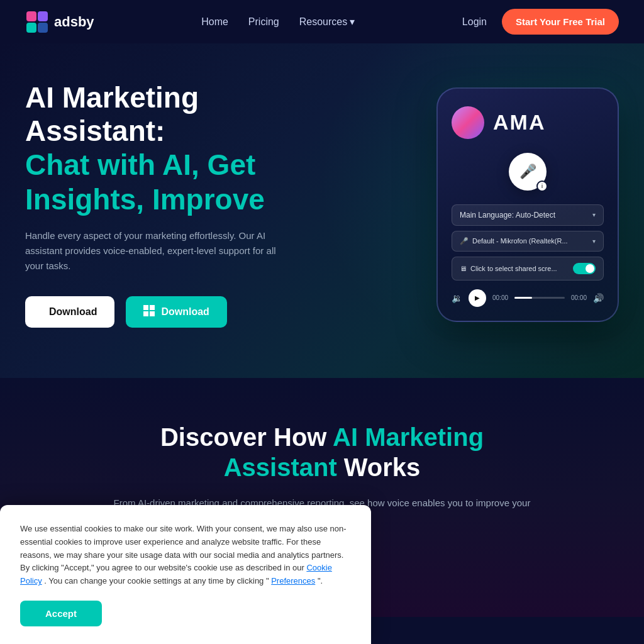  I want to click on cookie-banner: We use essential cookies to make our sit…, so click(186, 575).